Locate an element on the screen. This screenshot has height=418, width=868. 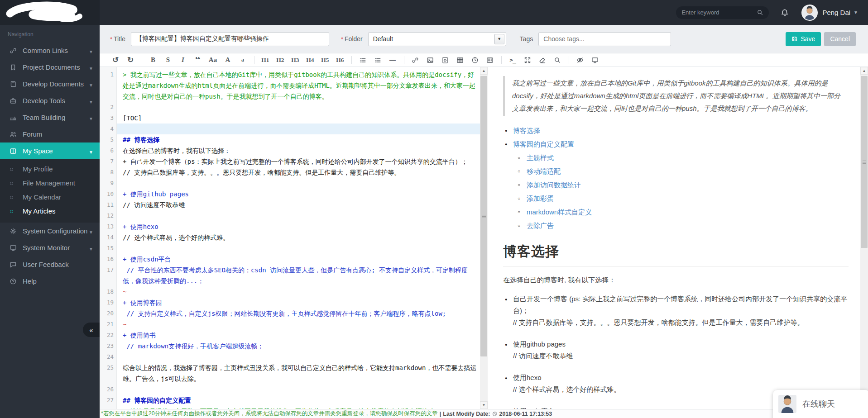
toc-link: 去除广告 is located at coordinates (540, 225).